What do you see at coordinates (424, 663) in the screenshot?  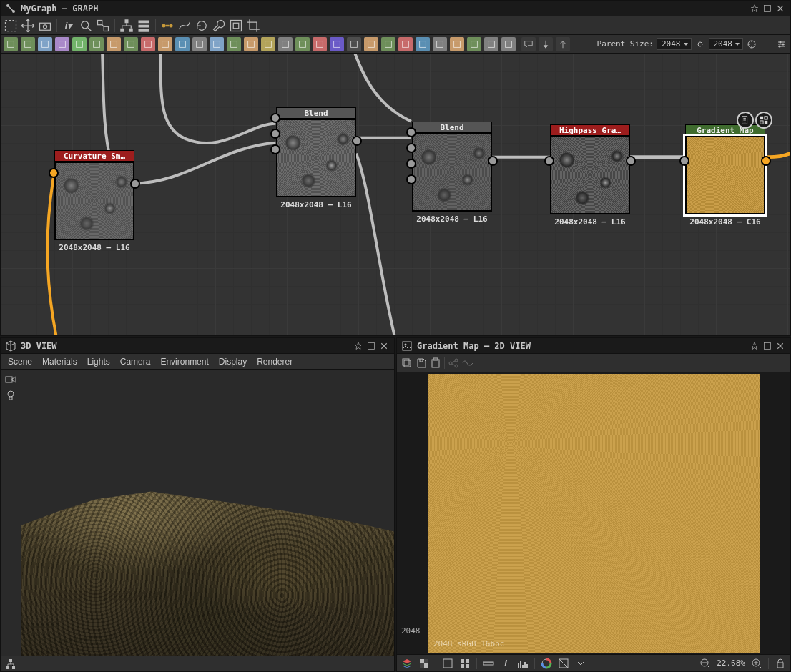 I see `checker-icon` at bounding box center [424, 663].